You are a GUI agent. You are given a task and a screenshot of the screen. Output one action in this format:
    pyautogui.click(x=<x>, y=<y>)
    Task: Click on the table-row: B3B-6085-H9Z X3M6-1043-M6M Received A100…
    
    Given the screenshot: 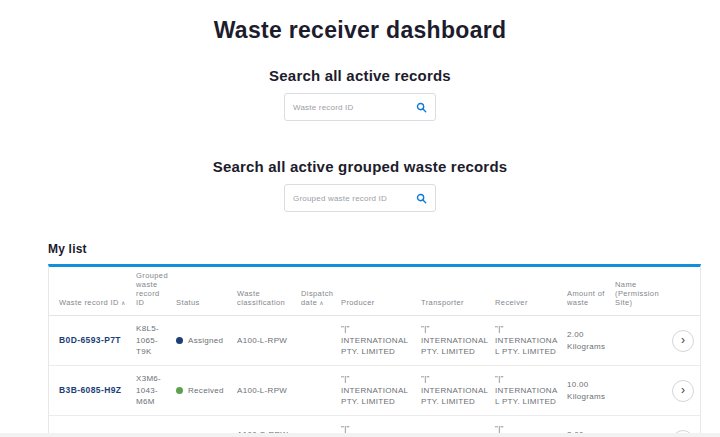 What is the action you would take?
    pyautogui.click(x=374, y=391)
    